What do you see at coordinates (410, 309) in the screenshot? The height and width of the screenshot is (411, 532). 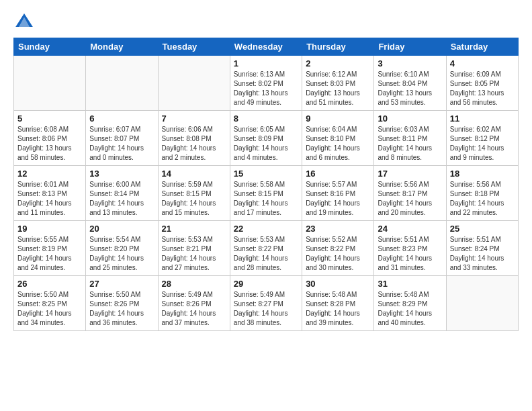 I see `day-info: Sunrise: 5:48 AM Sunset: 8:29 PM Dayligh…` at bounding box center [410, 309].